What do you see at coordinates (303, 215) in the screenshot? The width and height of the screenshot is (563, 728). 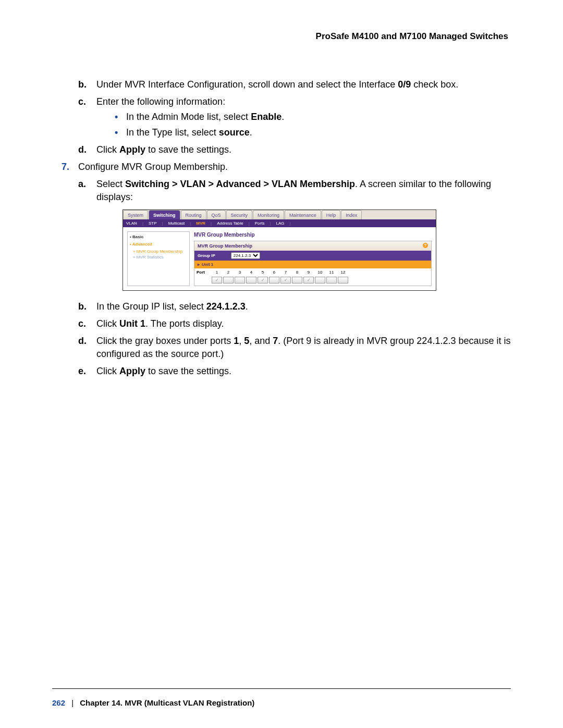 I see `tab-maintenance: Maintenance` at bounding box center [303, 215].